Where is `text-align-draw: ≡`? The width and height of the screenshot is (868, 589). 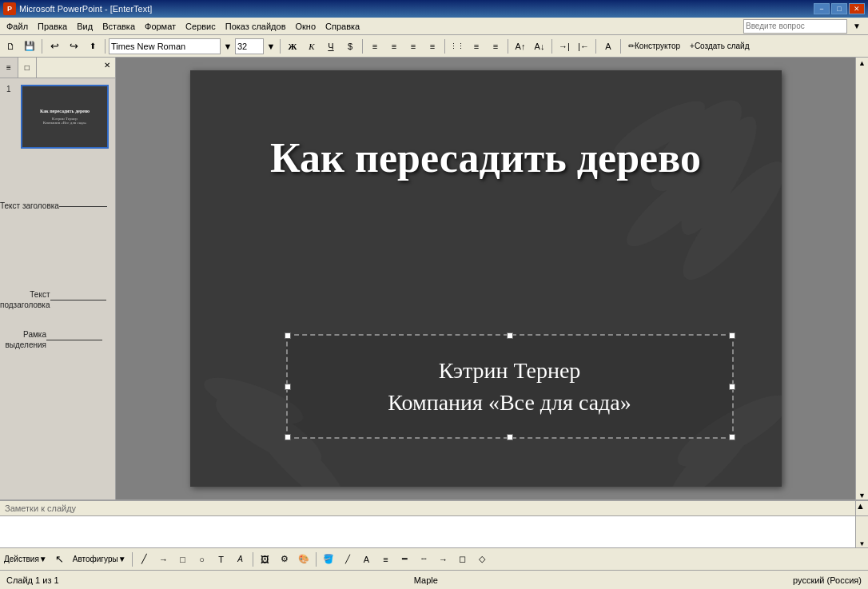
text-align-draw: ≡ is located at coordinates (386, 559).